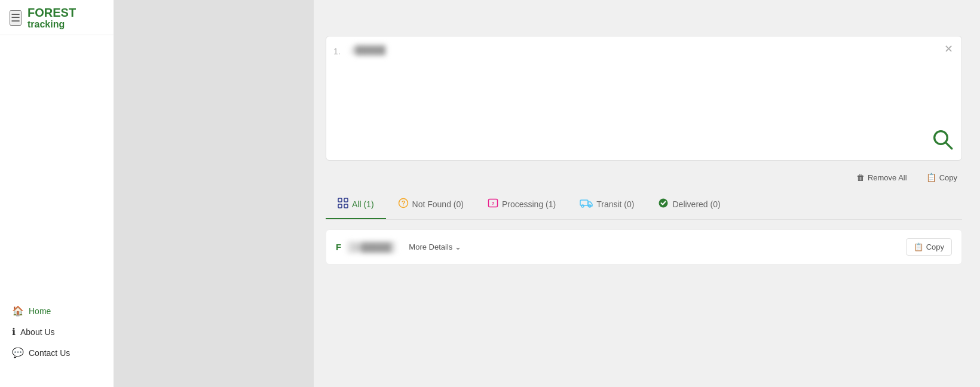 Image resolution: width=980 pixels, height=387 pixels. Describe the element at coordinates (18, 352) in the screenshot. I see `contact-icon: 💬` at that location.